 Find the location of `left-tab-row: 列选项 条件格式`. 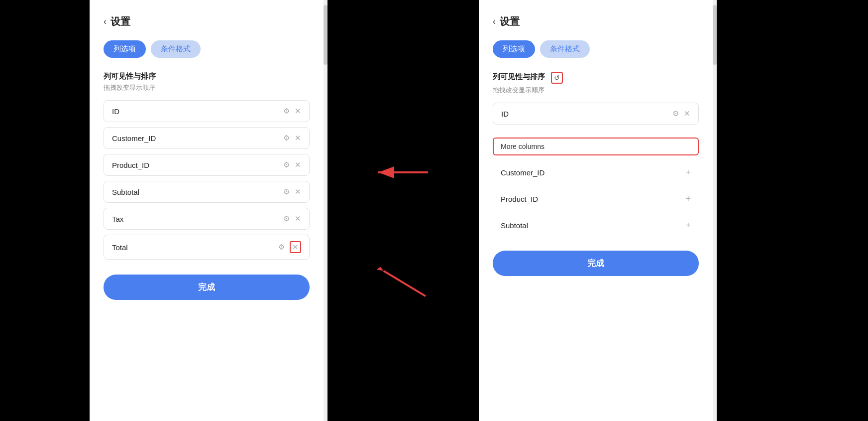

left-tab-row: 列选项 条件格式 is located at coordinates (207, 49).